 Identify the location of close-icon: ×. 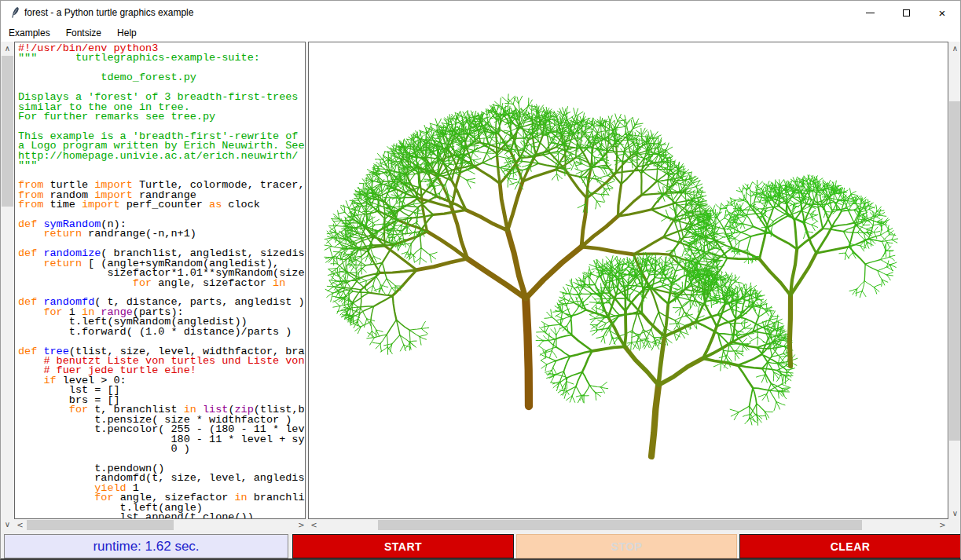
(943, 13).